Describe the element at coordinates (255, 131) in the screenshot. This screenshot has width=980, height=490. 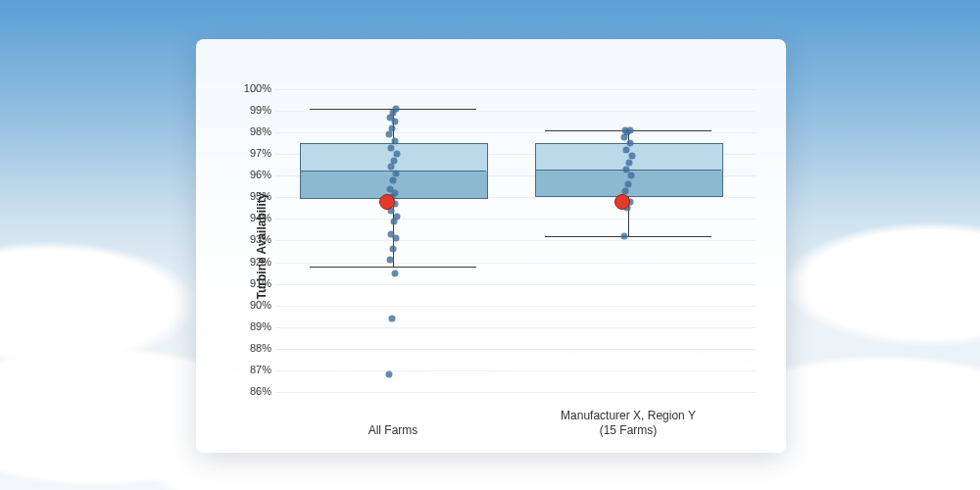
I see `y-tick-label: 98%` at that location.